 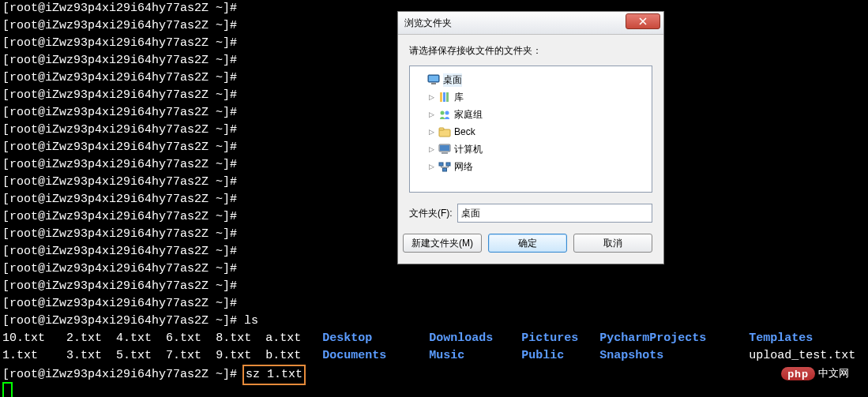 What do you see at coordinates (435, 356) in the screenshot?
I see `ls-output-row: 1.txt 3.txt 5.txt 7.txt 9.txt b.txt Docu…` at bounding box center [435, 356].